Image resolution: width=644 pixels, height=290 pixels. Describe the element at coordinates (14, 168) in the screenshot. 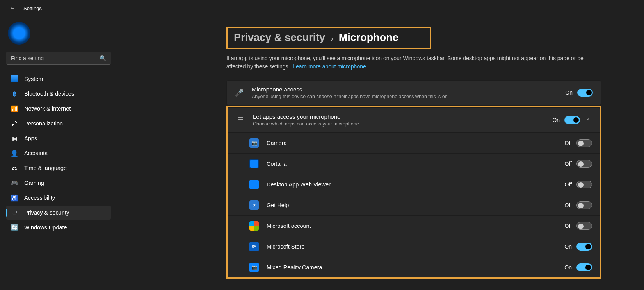

I see `clock-icon: 🕰` at that location.